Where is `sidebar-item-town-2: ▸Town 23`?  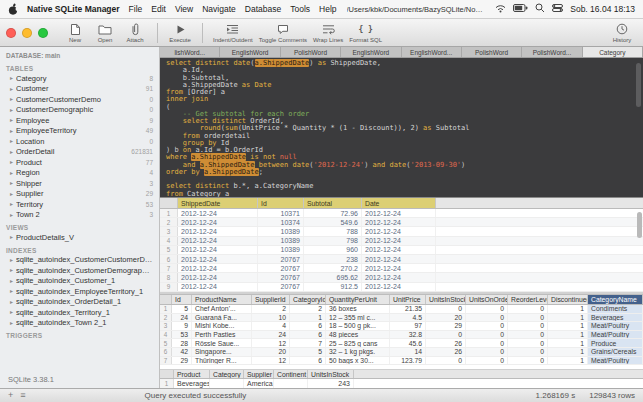 sidebar-item-town-2: ▸Town 23 is located at coordinates (80, 216).